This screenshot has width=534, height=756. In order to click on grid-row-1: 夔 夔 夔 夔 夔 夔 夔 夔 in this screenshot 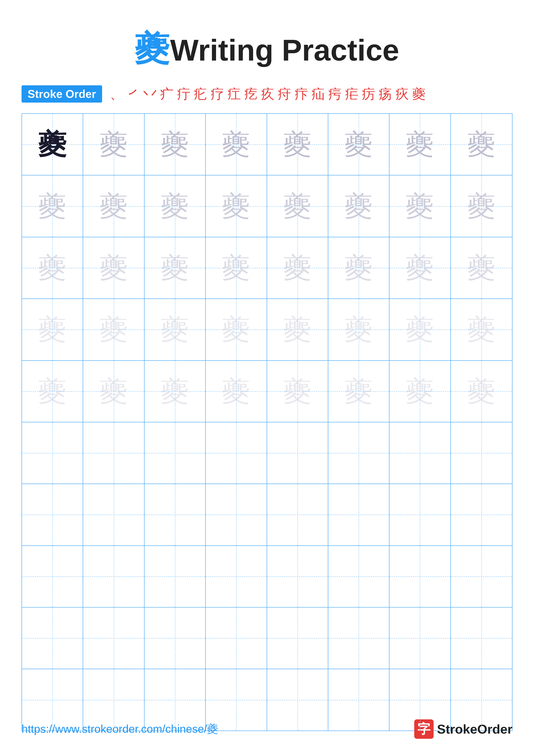, I will do `click(267, 145)`.